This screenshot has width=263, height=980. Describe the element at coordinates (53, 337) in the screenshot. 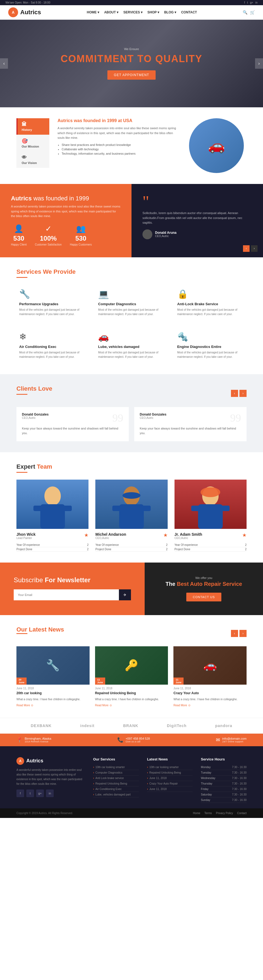

I see `service-icon-4: ❄` at that location.